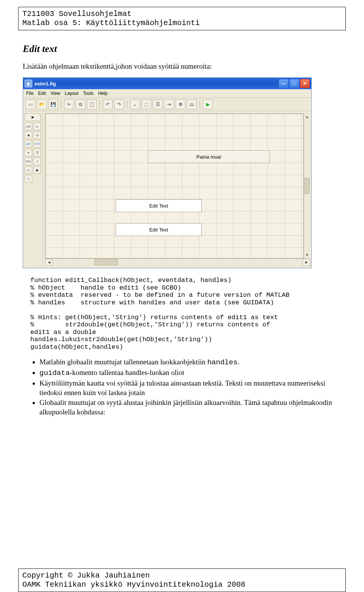 This screenshot has width=364, height=592. What do you see at coordinates (167, 105) in the screenshot?
I see `toolbar: ▭ 📂 💾 ✂ ⧉ 📋 ↶ ↷ ⫠ ⬚ ☰ ⇥ ⚙ 🗂 ▶` at bounding box center [167, 105].